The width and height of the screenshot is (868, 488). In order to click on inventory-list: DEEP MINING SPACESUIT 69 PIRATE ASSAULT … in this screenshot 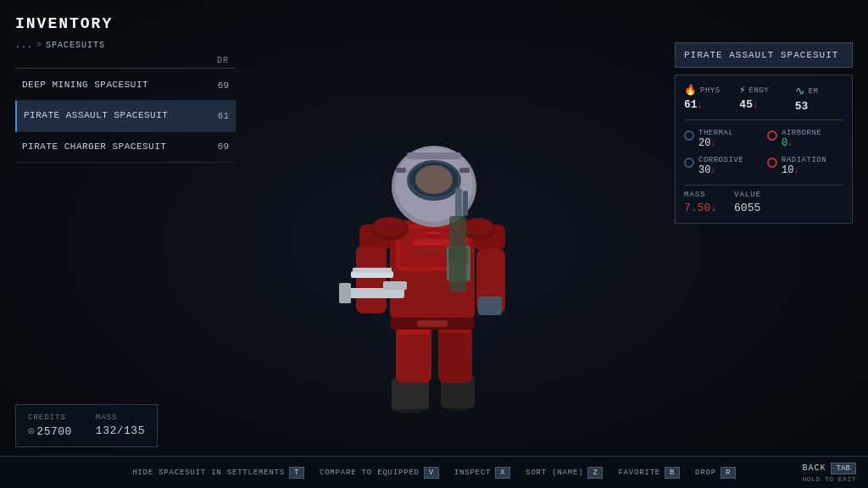, I will do `click(125, 117)`.